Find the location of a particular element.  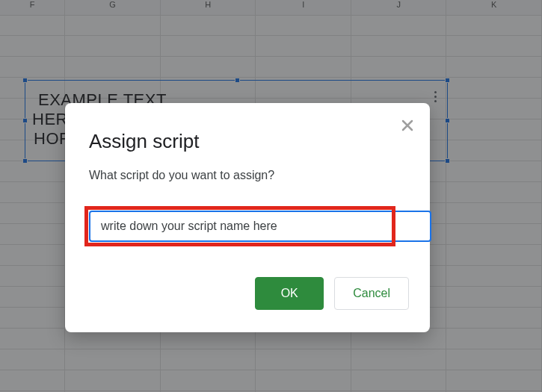

script-name-input is located at coordinates (260, 226).